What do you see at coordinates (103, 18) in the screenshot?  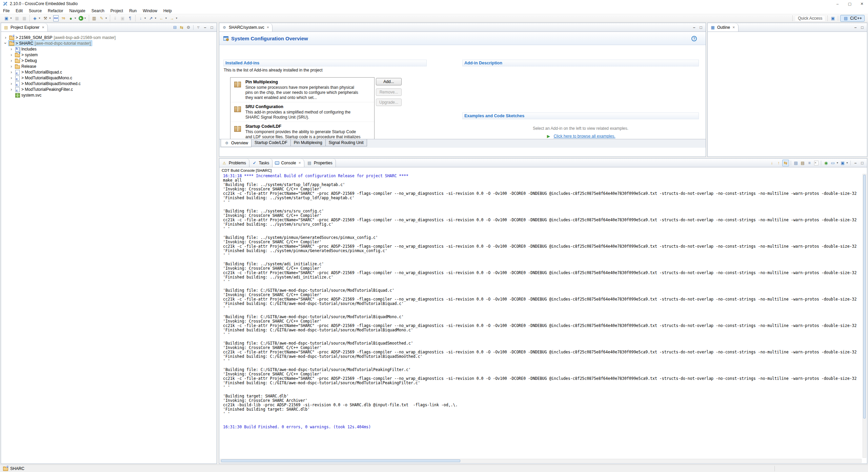 I see `highlight-marker-button: ▼` at bounding box center [103, 18].